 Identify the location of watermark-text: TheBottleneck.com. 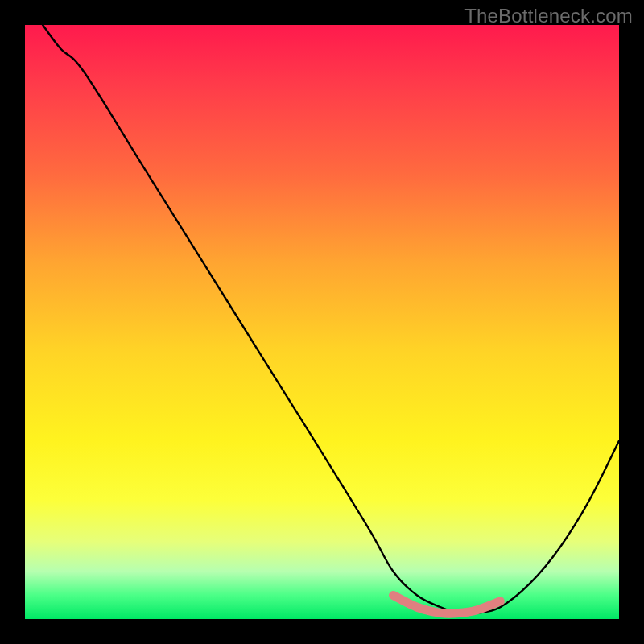
(549, 16).